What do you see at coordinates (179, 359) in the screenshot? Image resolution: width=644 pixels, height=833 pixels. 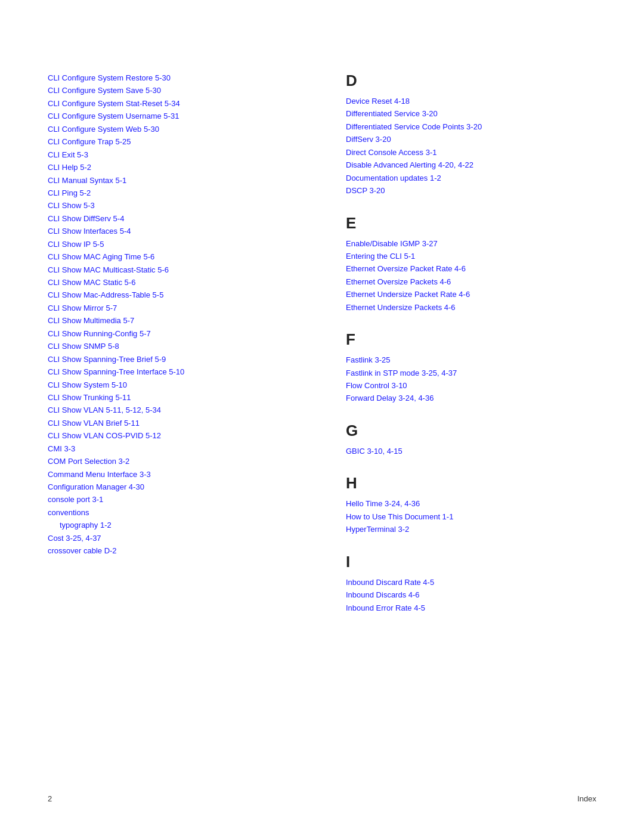 I see `index-entry: CLI Show Spanning-Tree Brief 5-9` at bounding box center [179, 359].